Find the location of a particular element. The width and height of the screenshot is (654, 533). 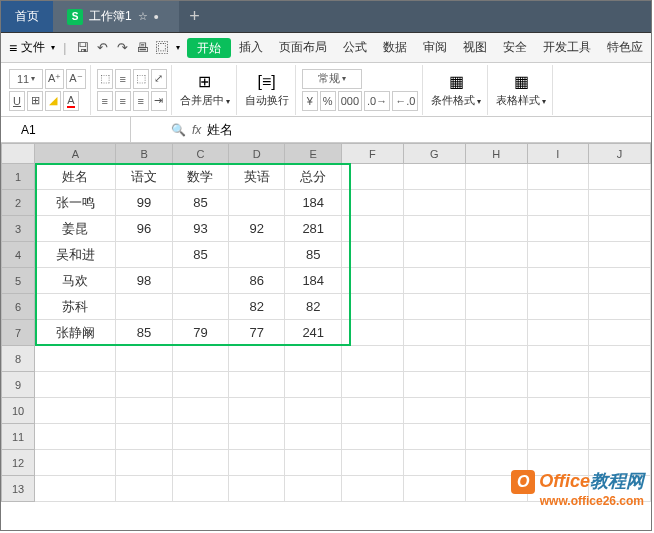

save-icon: 🖫 is located at coordinates (82, 48).